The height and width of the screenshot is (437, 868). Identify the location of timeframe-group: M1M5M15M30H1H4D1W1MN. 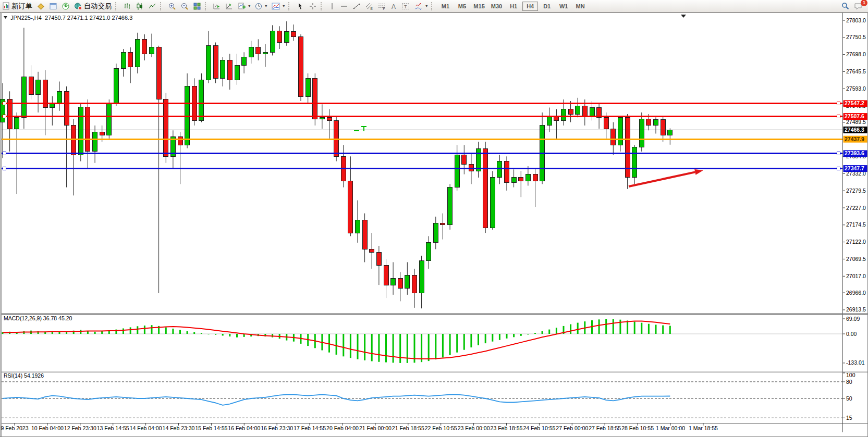
(513, 6).